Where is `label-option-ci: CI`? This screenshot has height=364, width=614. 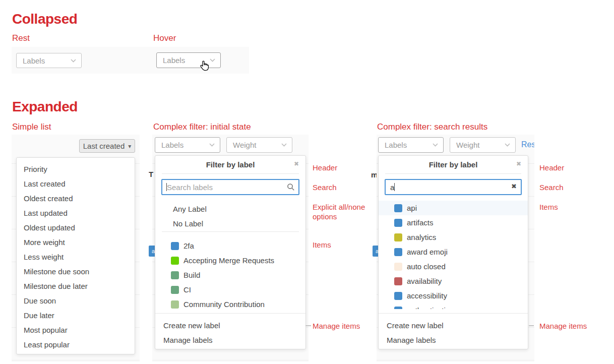 label-option-ci: CI is located at coordinates (230, 289).